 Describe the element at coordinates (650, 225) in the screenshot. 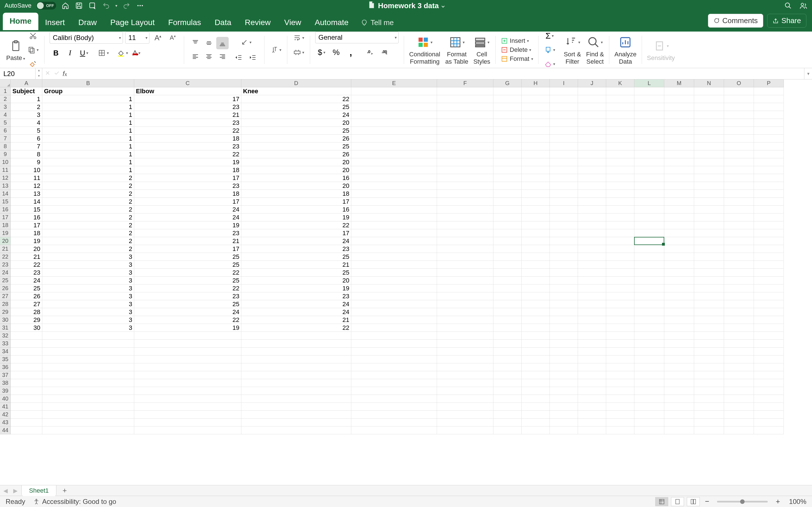

I see `cell-L18` at that location.